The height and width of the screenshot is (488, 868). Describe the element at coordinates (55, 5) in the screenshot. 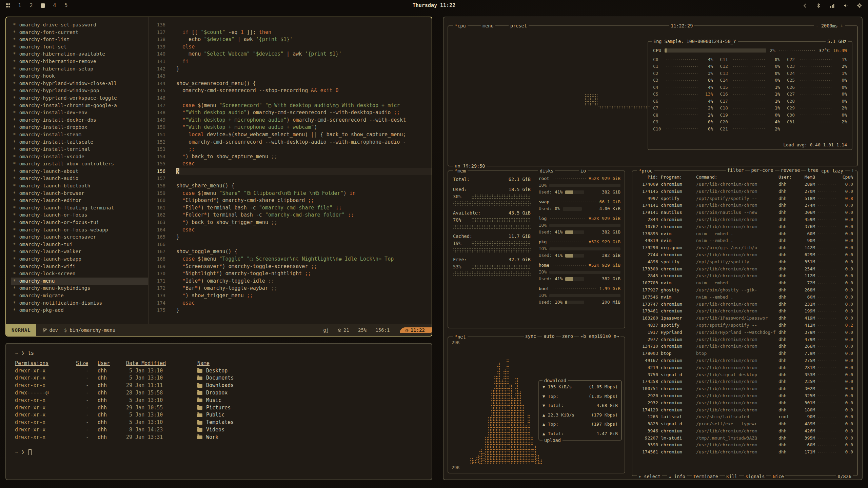

I see `workspace-4: 4` at that location.